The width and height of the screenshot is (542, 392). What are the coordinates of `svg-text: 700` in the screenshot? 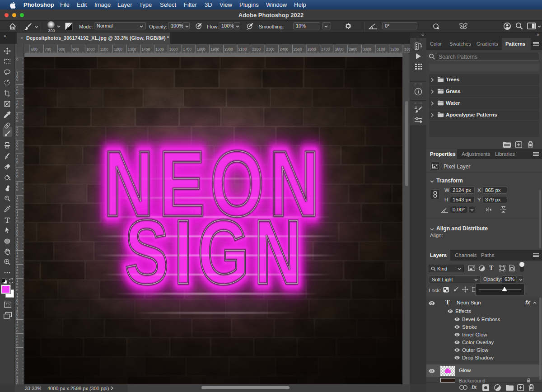 It's located at (48, 49).